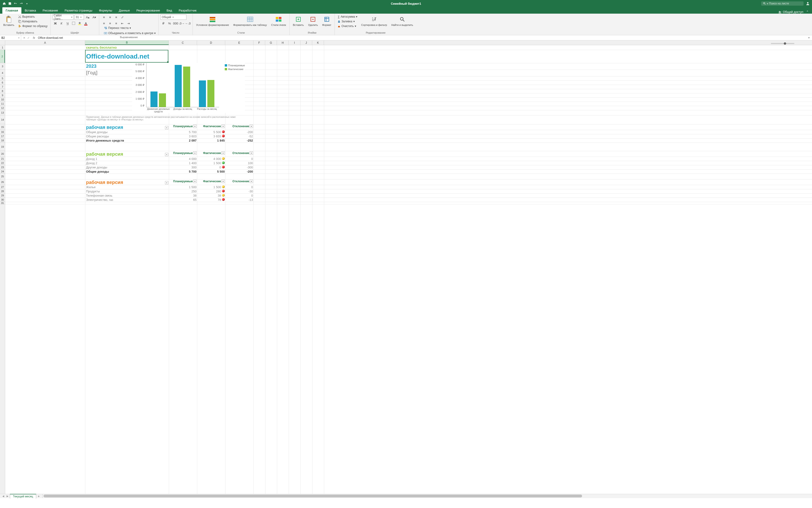 Image resolution: width=812 pixels, height=508 pixels. What do you see at coordinates (12, 11) in the screenshot?
I see `tab-главная: Главная` at bounding box center [12, 11].